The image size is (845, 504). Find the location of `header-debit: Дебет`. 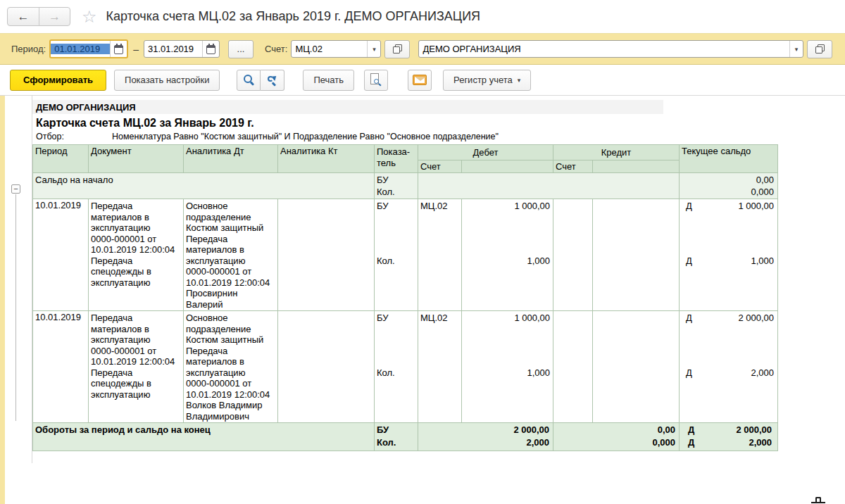

header-debit: Дебет is located at coordinates (486, 153).